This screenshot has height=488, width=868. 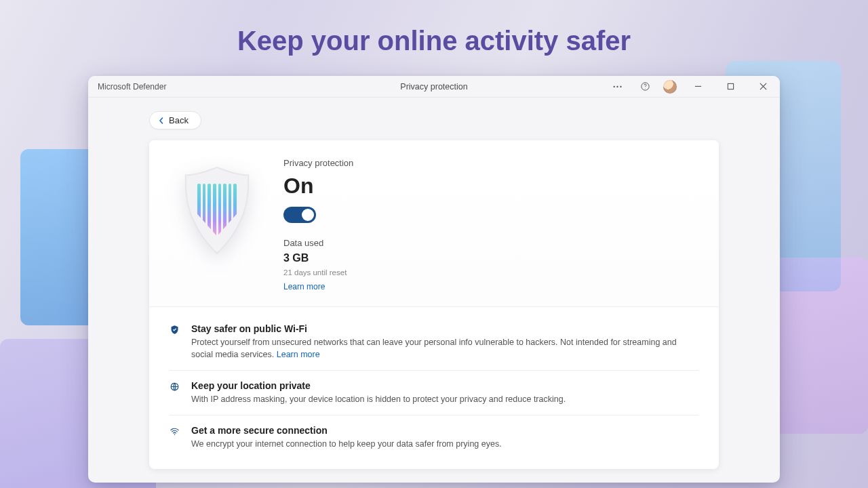 What do you see at coordinates (319, 225) in the screenshot?
I see `status-column: Privacy protection On Data used 3 GB 21 …` at bounding box center [319, 225].